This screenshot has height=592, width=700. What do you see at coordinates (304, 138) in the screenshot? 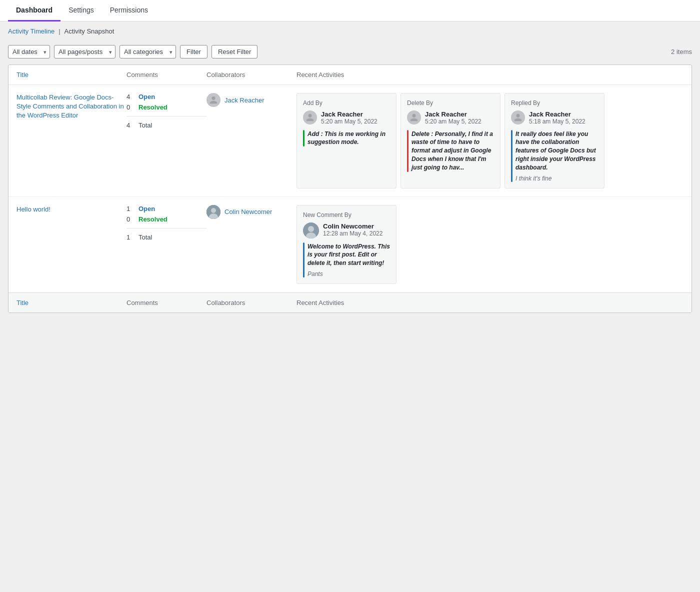
I see `activity-border-add` at bounding box center [304, 138].